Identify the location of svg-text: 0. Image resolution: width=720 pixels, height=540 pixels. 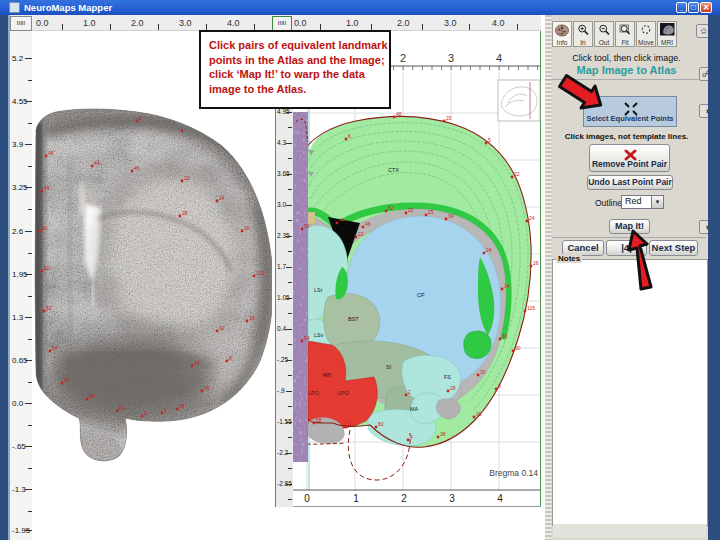
(307, 498).